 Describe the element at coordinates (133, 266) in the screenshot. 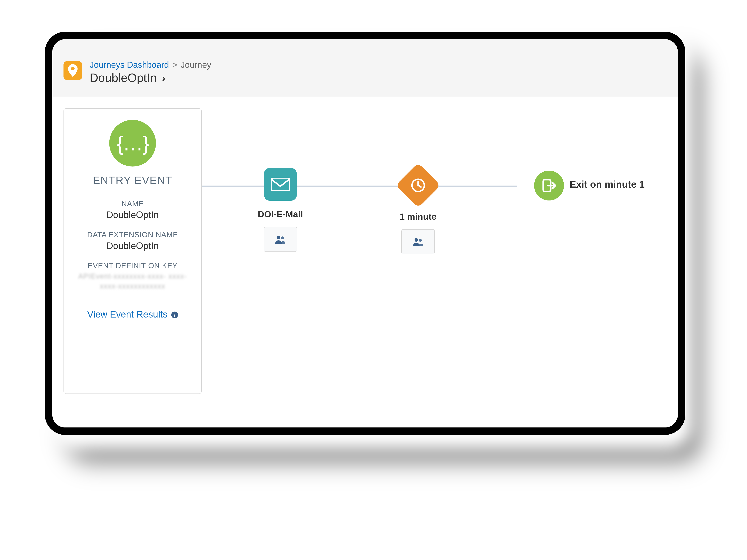

I see `entry-key-label: EVENT DEFINITION KEY` at that location.